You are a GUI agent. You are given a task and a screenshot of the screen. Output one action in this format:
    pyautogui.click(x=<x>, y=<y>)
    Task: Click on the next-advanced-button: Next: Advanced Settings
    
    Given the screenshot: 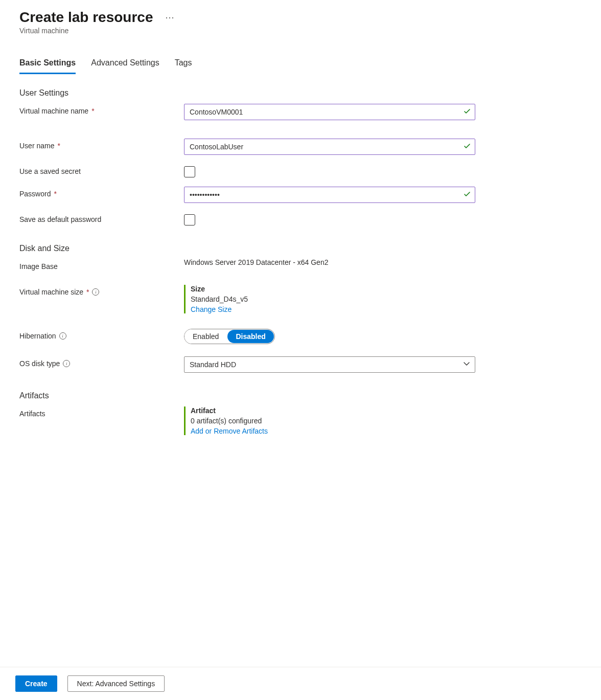 What is the action you would take?
    pyautogui.click(x=117, y=684)
    